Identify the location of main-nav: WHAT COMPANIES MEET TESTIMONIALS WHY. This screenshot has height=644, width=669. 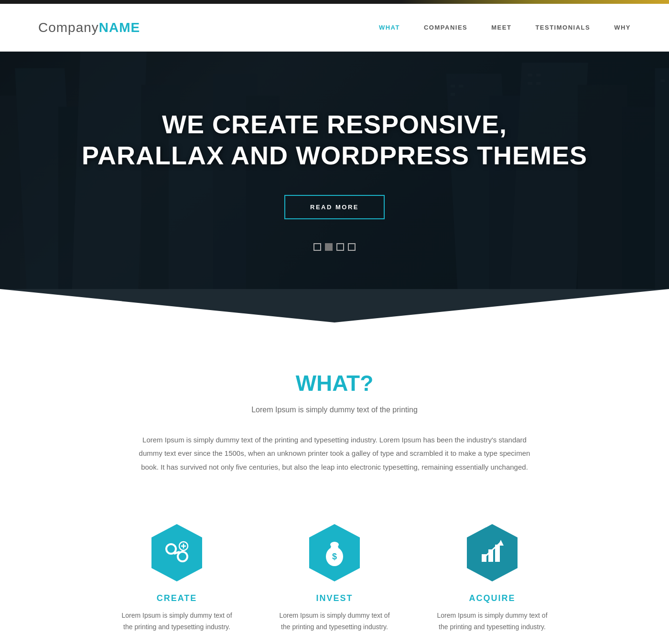
(505, 28).